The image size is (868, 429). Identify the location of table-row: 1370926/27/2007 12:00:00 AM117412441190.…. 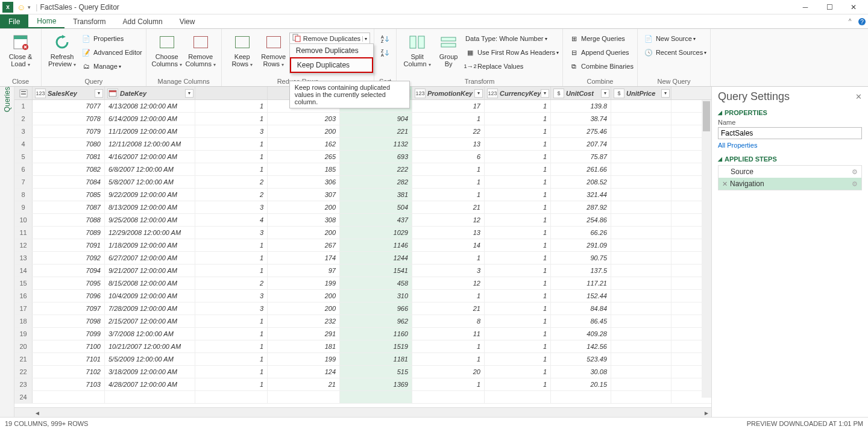
(363, 258).